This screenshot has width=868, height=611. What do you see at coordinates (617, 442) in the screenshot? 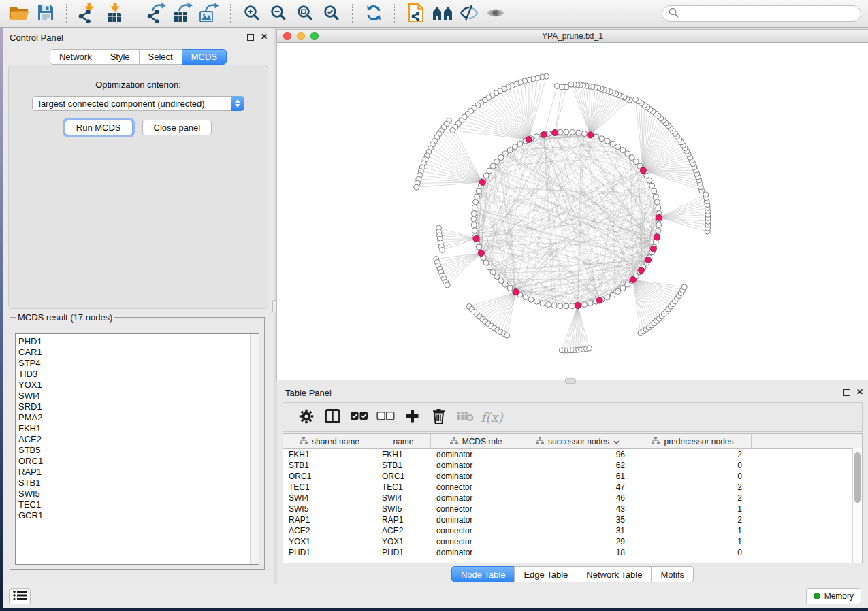
I see `sort-indicator-icon` at bounding box center [617, 442].